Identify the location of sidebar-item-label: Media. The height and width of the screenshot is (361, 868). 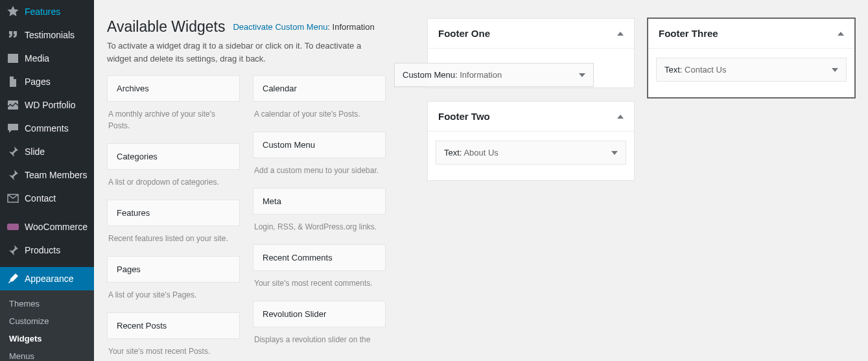
(37, 58).